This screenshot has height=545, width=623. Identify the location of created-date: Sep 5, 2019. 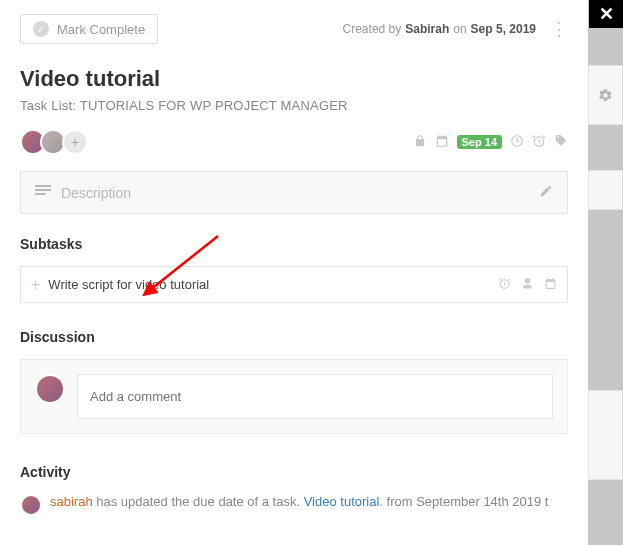
(504, 29).